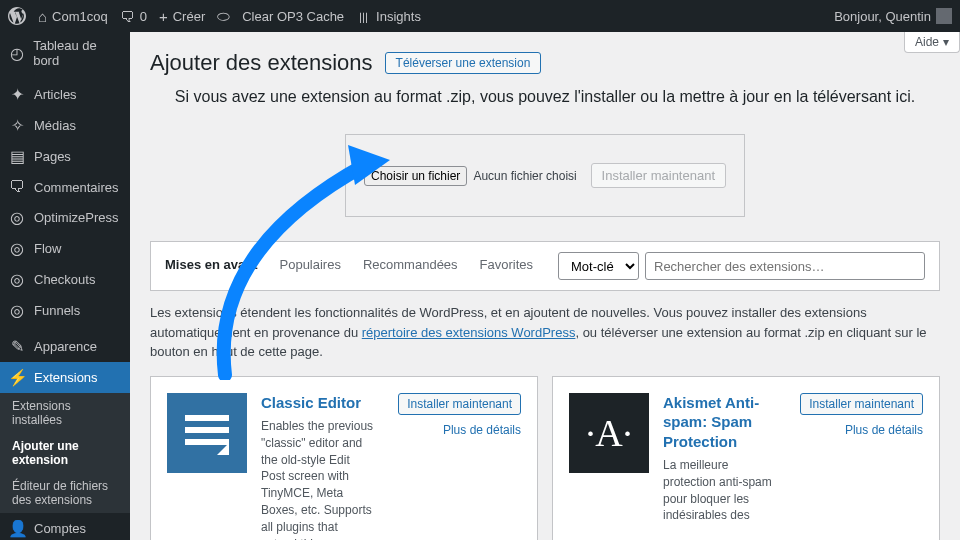  I want to click on sidebar-label: Funnels, so click(57, 310).